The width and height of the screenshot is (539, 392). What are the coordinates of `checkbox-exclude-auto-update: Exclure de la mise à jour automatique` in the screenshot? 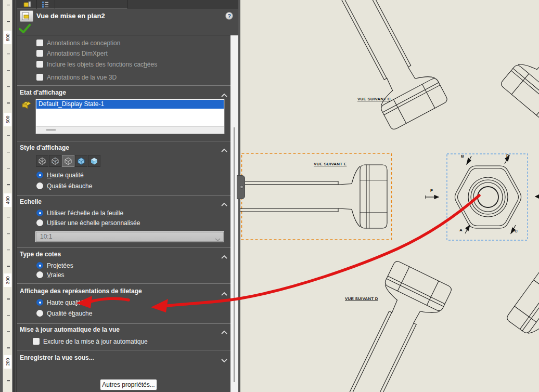 It's located at (91, 341).